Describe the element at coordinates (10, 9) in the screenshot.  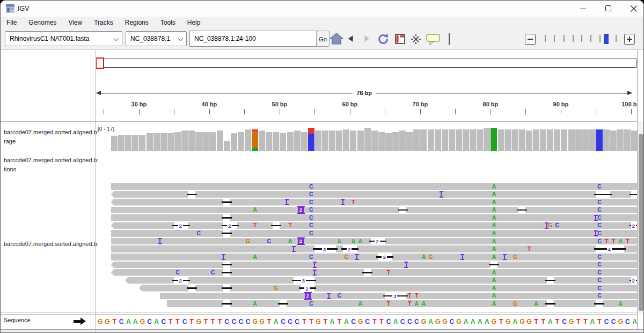
I see `app-icon` at that location.